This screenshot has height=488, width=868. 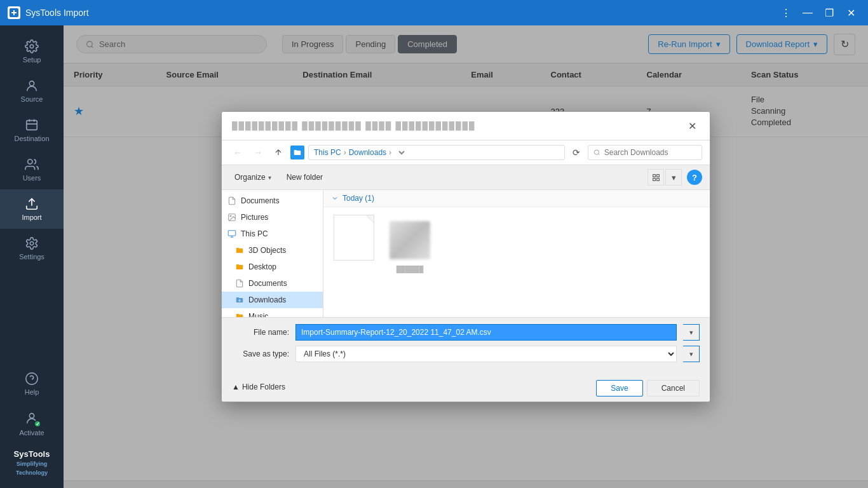 I want to click on sidebar-tree: Documents Pictures This PC, so click(x=273, y=254).